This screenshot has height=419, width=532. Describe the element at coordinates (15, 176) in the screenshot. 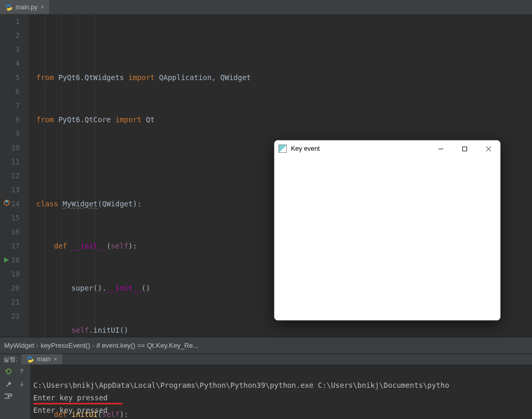

I see `editor-gutter: 1234 5678 9101112 13141516 17181920 2122` at that location.